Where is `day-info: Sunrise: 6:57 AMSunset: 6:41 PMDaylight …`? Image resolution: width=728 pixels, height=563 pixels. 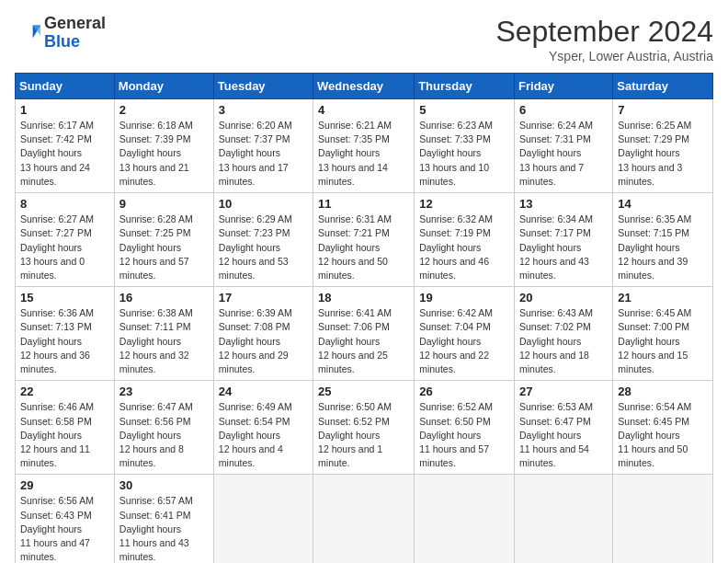 day-info: Sunrise: 6:57 AMSunset: 6:41 PMDaylight … is located at coordinates (164, 528).